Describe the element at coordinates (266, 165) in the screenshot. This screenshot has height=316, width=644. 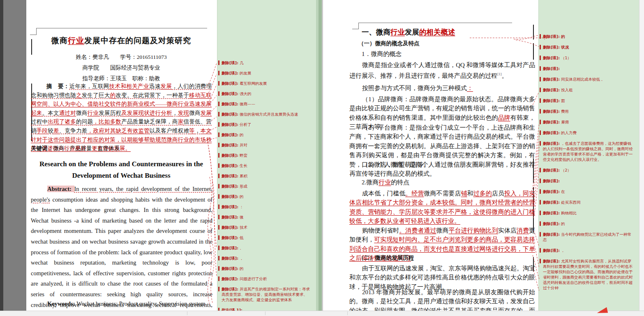
I see `deletion-comment: 删除[瑛]: 生长` at that location.